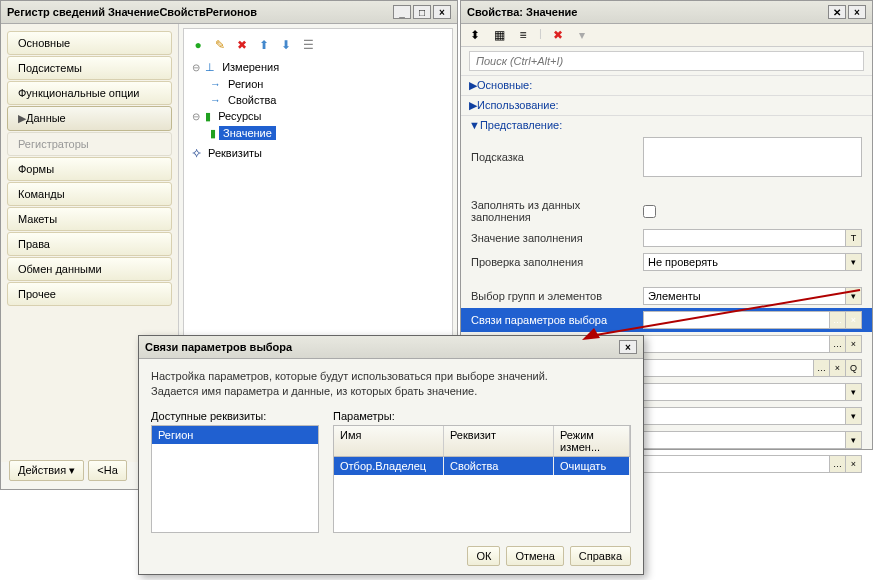 This screenshot has width=875, height=580. Describe the element at coordinates (666, 105) in the screenshot. I see `section-usage: ▶Использование:` at that location.